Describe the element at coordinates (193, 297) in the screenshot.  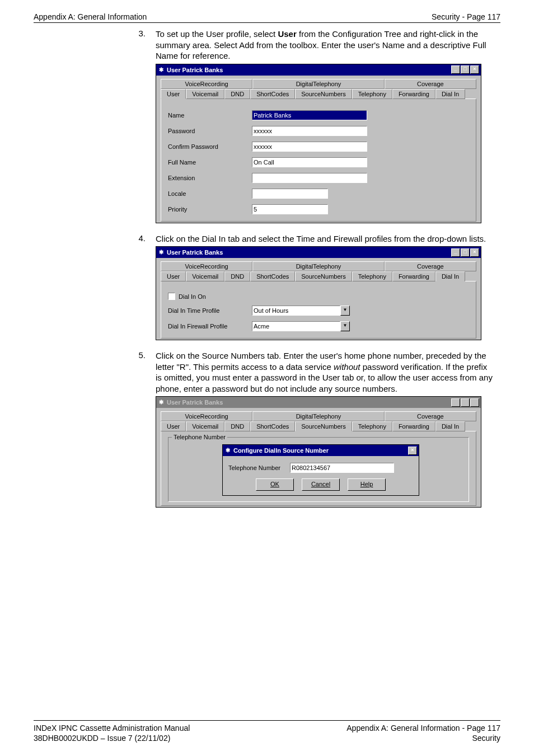
I see `label-dialin-on: Dial In On` at that location.